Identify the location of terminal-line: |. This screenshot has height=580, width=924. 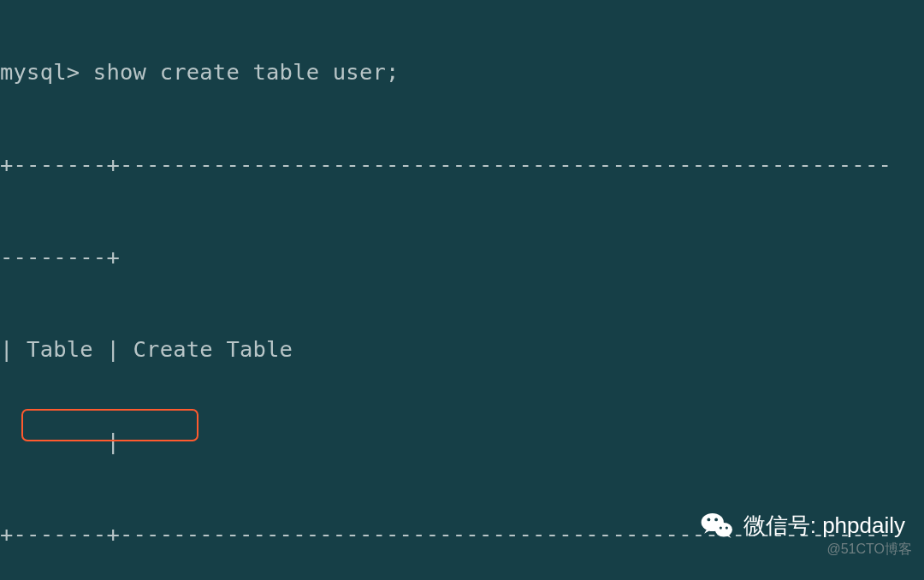
(462, 441).